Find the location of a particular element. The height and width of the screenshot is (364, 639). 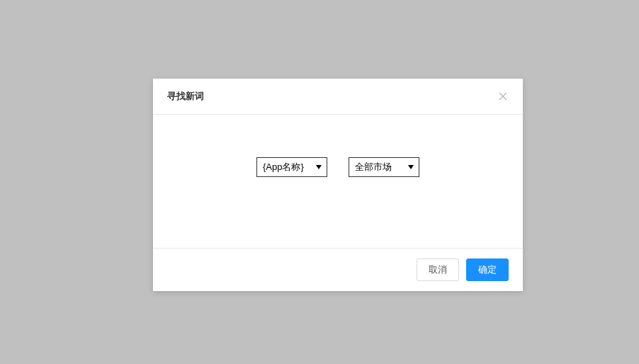

confirm-button: 确定 is located at coordinates (487, 270).